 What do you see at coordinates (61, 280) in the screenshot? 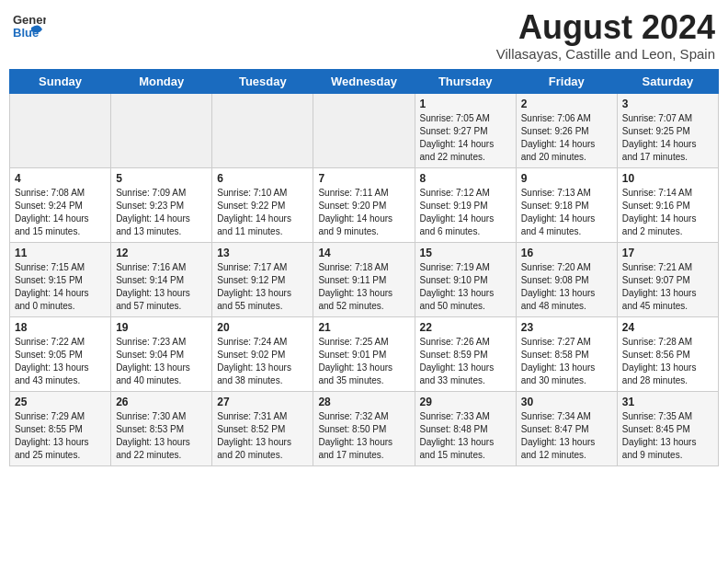
I see `calendar-cell: 11Sunrise: 7:15 AMSunset: 9:15 PMDayligh…` at bounding box center [61, 280].